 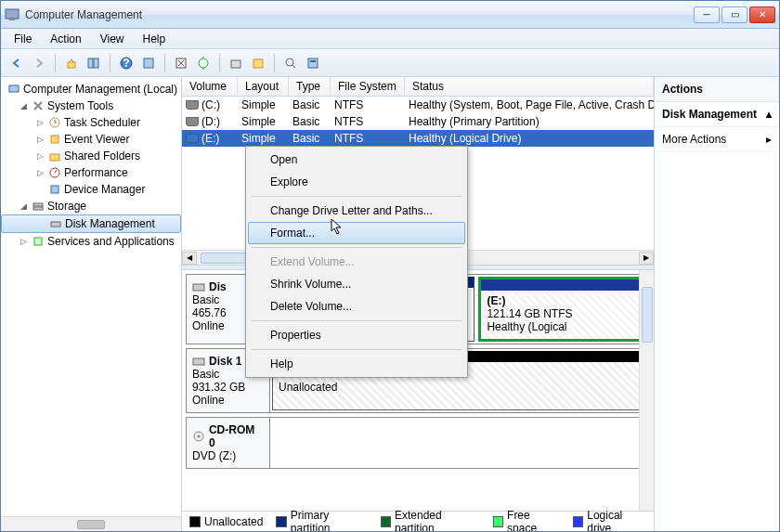 What do you see at coordinates (91, 173) in the screenshot?
I see `tree-performance: ▷ Performance` at bounding box center [91, 173].